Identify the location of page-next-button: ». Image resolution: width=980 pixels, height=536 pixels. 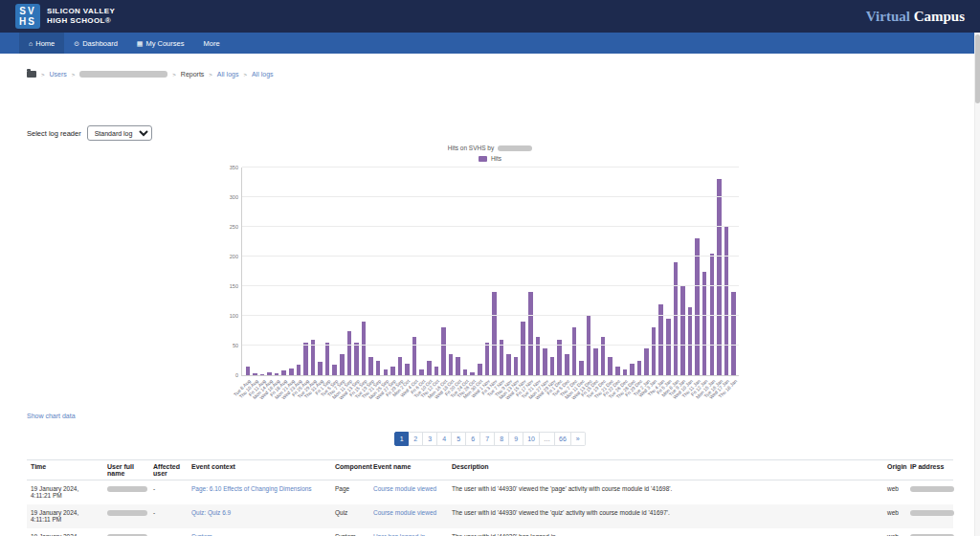
(578, 438).